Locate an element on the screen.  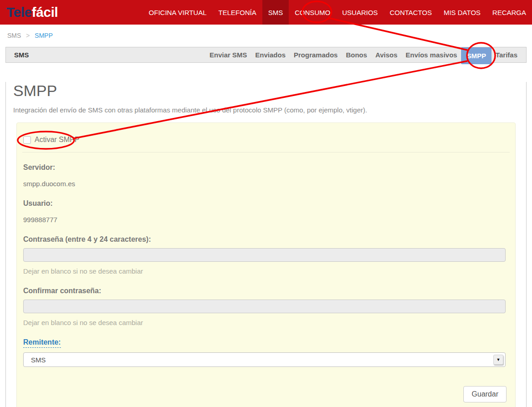
password-label: Contraseña (entre 4 y 24 caracteres): is located at coordinates (266, 239).